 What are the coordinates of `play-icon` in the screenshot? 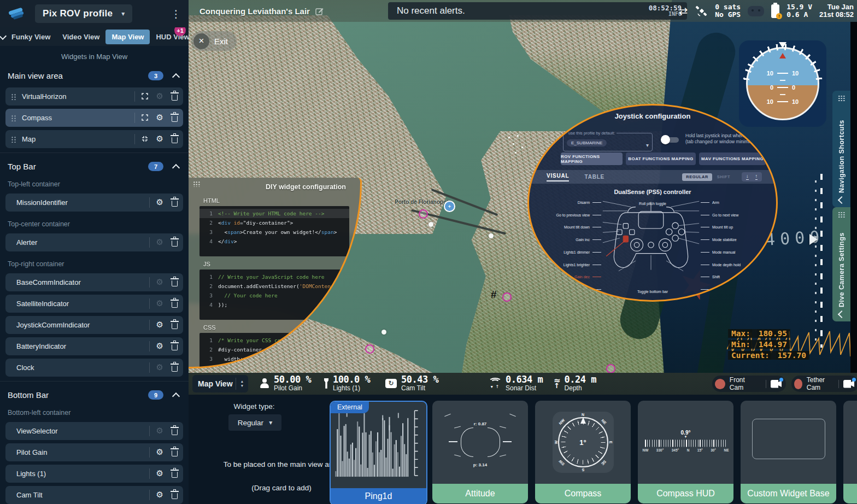 It's located at (813, 239).